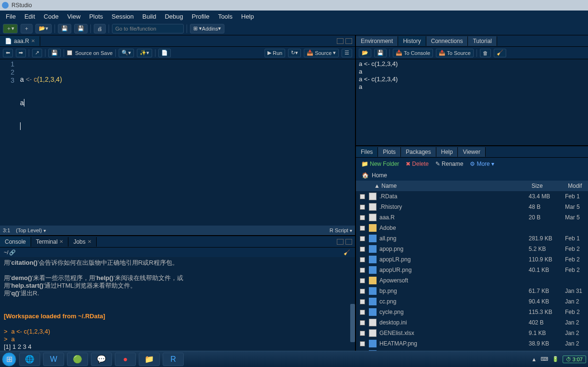  I want to click on file-name: .Rhistory, so click(454, 207).